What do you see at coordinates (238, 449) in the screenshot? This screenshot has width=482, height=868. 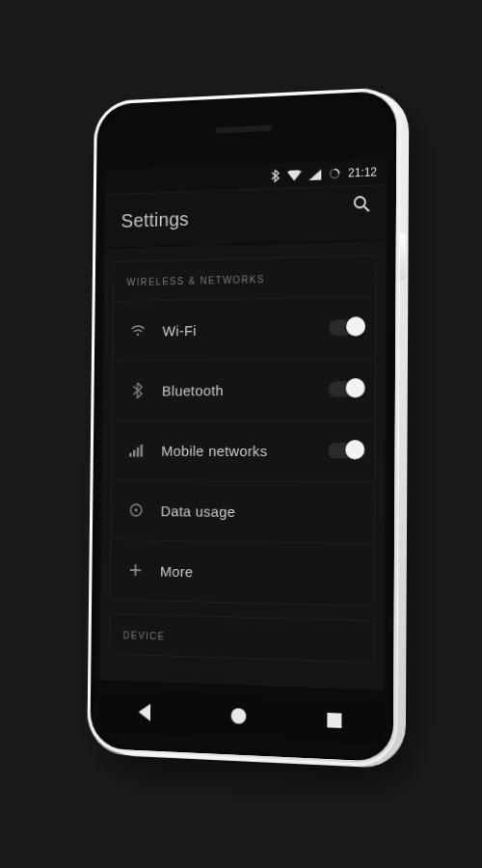 I see `mobile-networks-label: Mobile networks` at bounding box center [238, 449].